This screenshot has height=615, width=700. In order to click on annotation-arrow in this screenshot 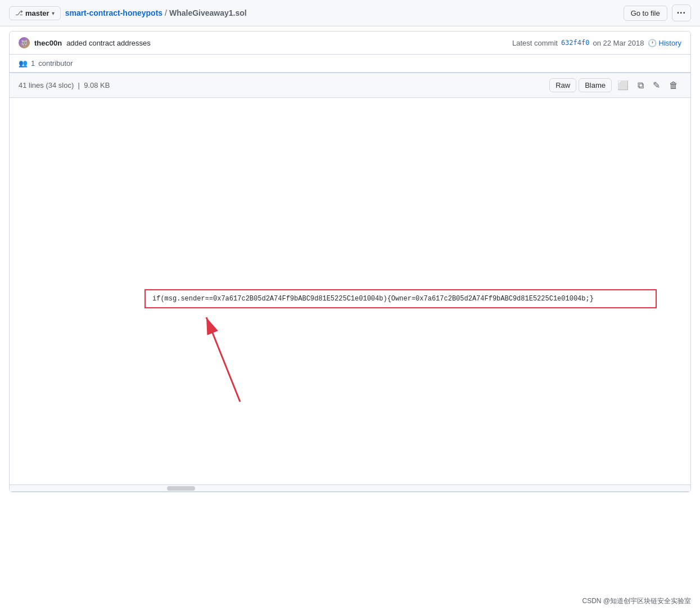, I will do `click(232, 357)`.